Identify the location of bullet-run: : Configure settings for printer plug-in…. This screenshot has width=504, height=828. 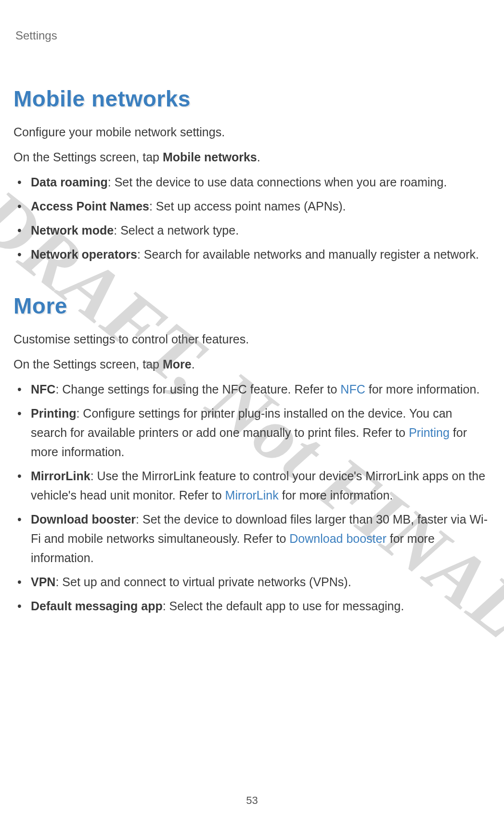
(242, 423).